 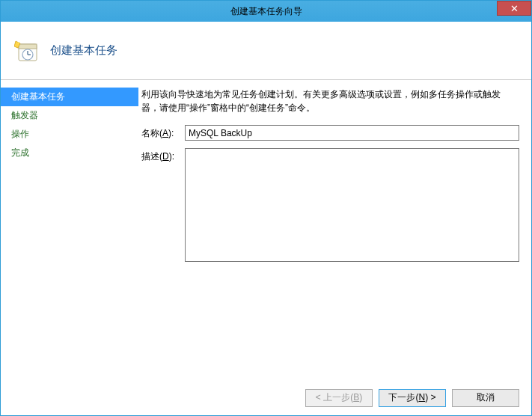 I want to click on sidebar-step-action: 操作, so click(x=70, y=135).